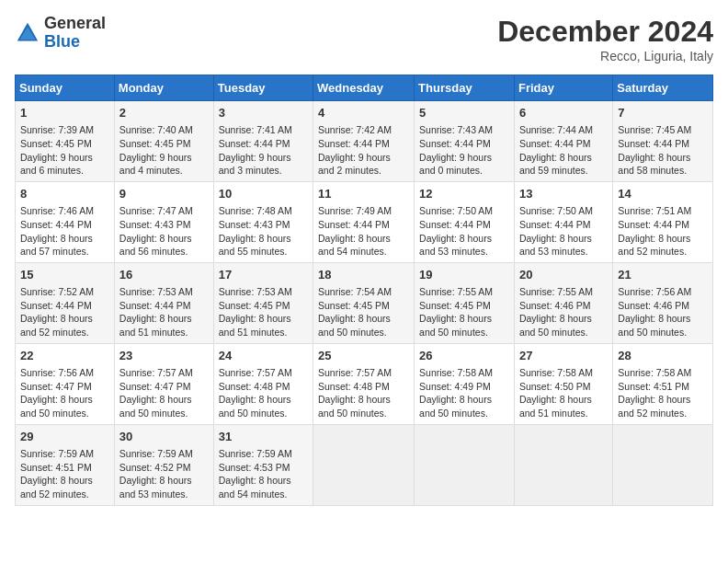 Image resolution: width=728 pixels, height=563 pixels. I want to click on calendar-cell, so click(664, 465).